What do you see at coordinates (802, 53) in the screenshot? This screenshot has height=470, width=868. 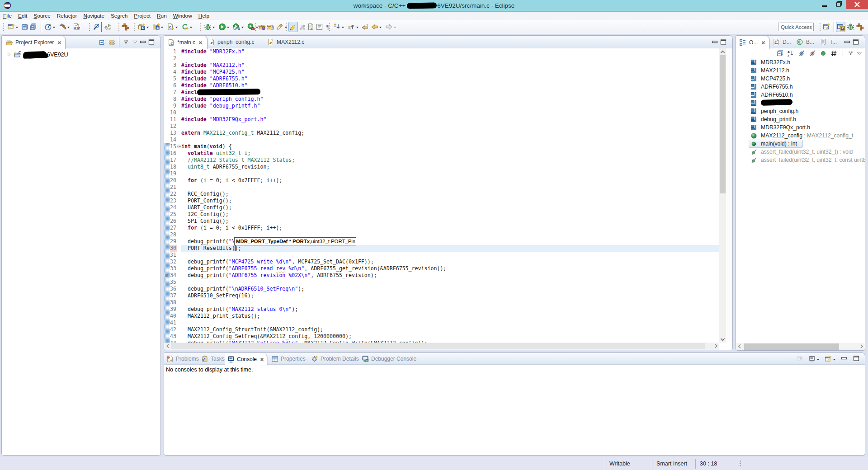 I see `outline-tool-hide-field-button` at bounding box center [802, 53].